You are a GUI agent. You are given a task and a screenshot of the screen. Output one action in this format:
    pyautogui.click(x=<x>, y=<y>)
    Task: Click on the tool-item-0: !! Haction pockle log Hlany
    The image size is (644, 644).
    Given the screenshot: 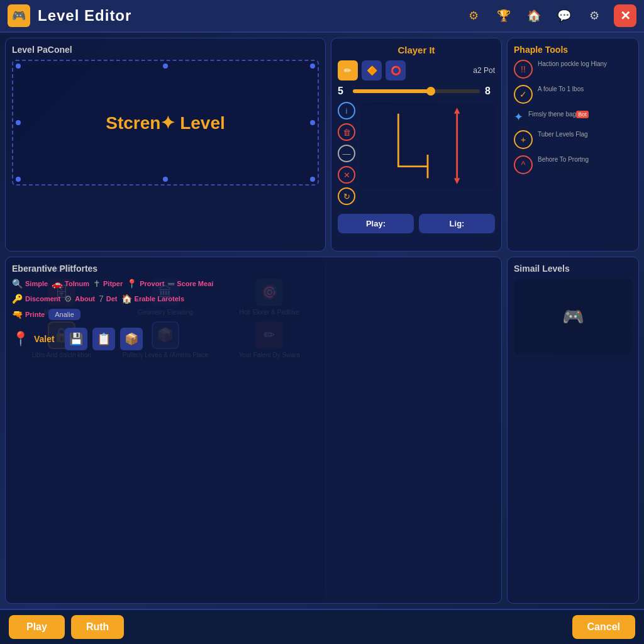 What is the action you would take?
    pyautogui.click(x=573, y=69)
    